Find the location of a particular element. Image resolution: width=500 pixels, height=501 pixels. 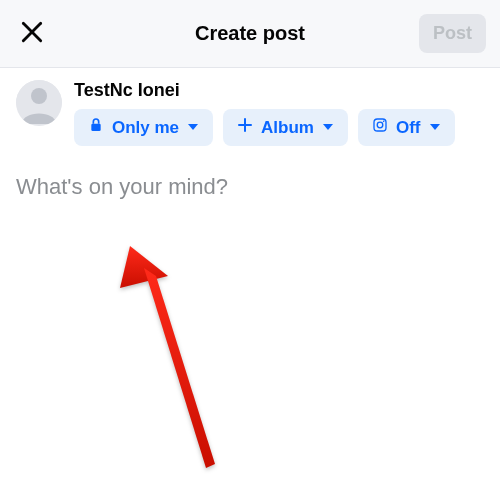

privacy-chip-label: Only me is located at coordinates (146, 128).